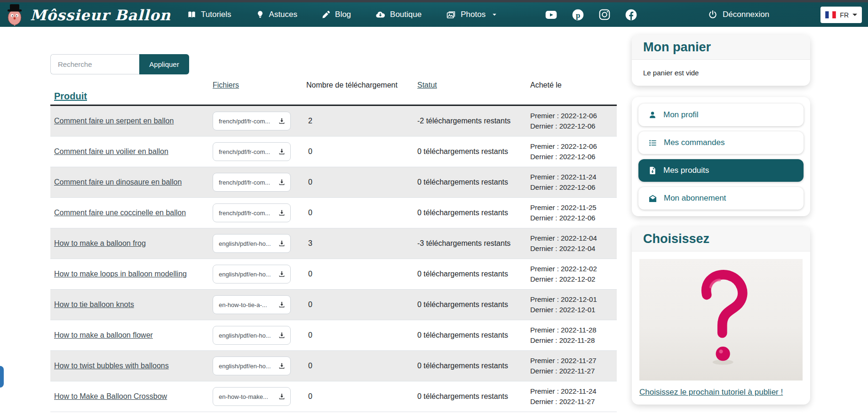 This screenshot has height=413, width=868. Describe the element at coordinates (111, 152) in the screenshot. I see `product-link: Comment faire un voilier en ballon` at that location.